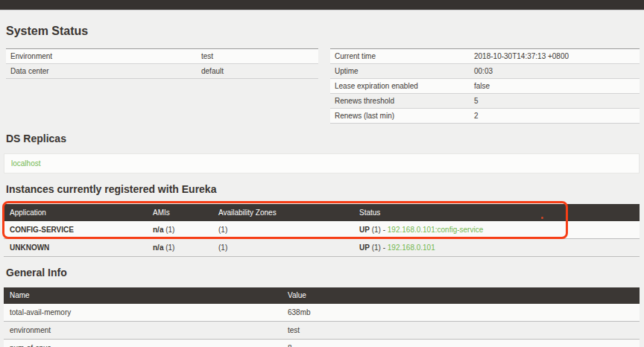 The height and width of the screenshot is (347, 644). Describe the element at coordinates (162, 71) in the screenshot. I see `table-row: Data center default` at that location.